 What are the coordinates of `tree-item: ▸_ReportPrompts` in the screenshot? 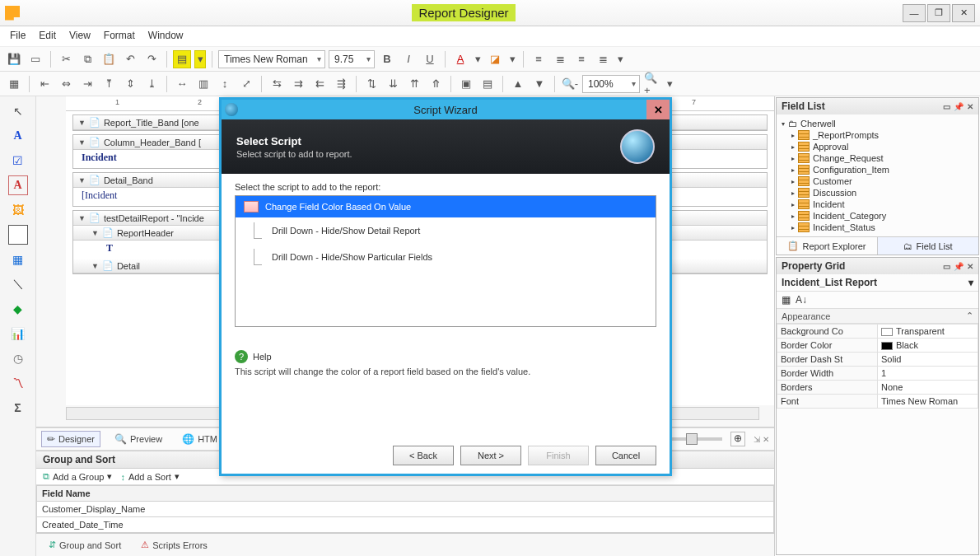 It's located at (878, 135).